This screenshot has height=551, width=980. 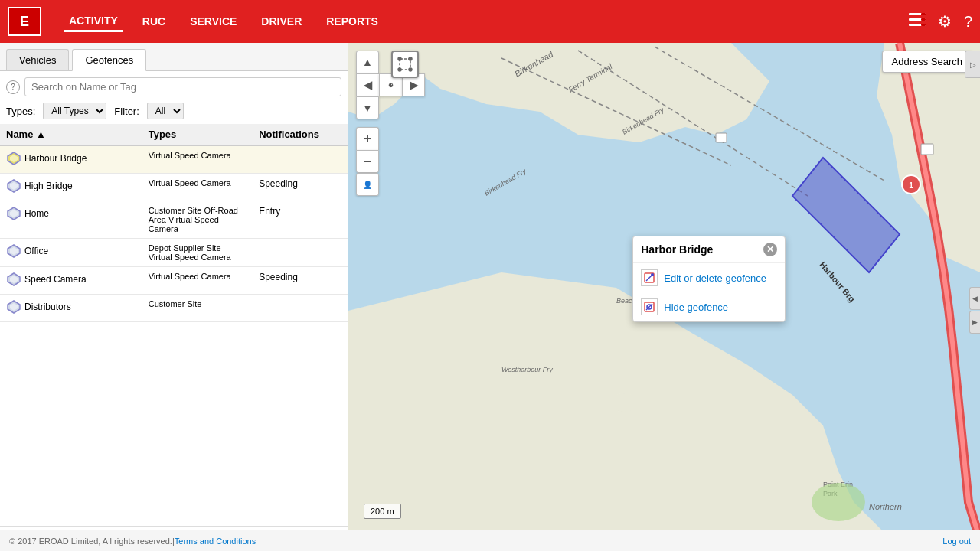 I want to click on geofence-table: Name ▲ Types Notifications Harbour Bridg…, so click(x=174, y=223).